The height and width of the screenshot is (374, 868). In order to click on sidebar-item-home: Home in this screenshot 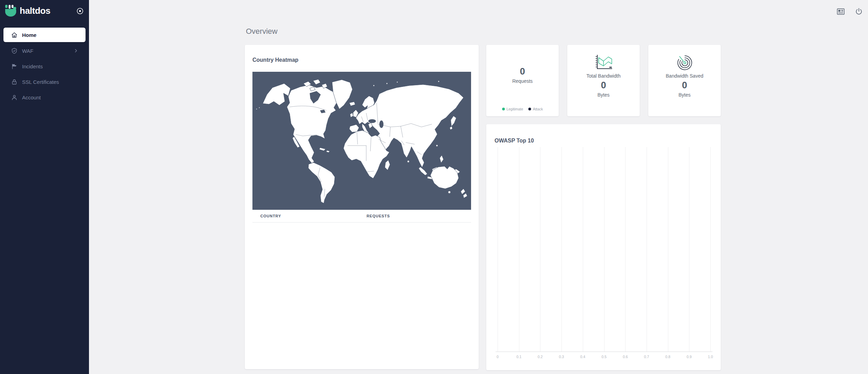, I will do `click(44, 35)`.